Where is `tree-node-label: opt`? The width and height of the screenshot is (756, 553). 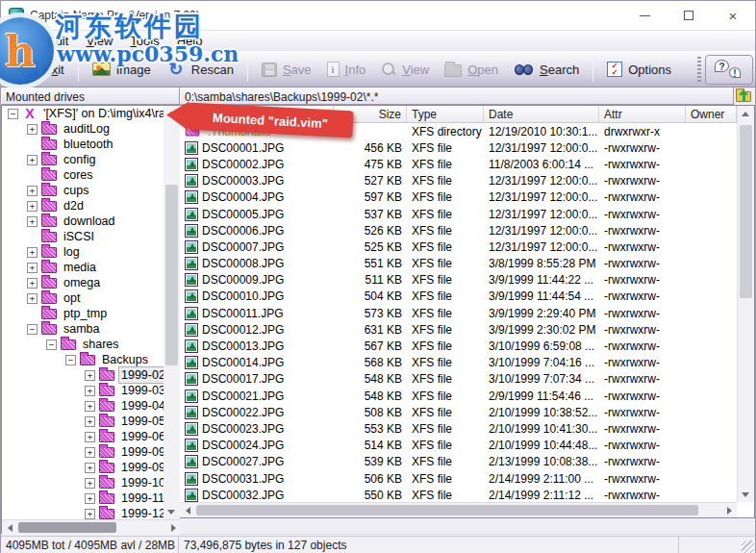
tree-node-label: opt is located at coordinates (71, 298).